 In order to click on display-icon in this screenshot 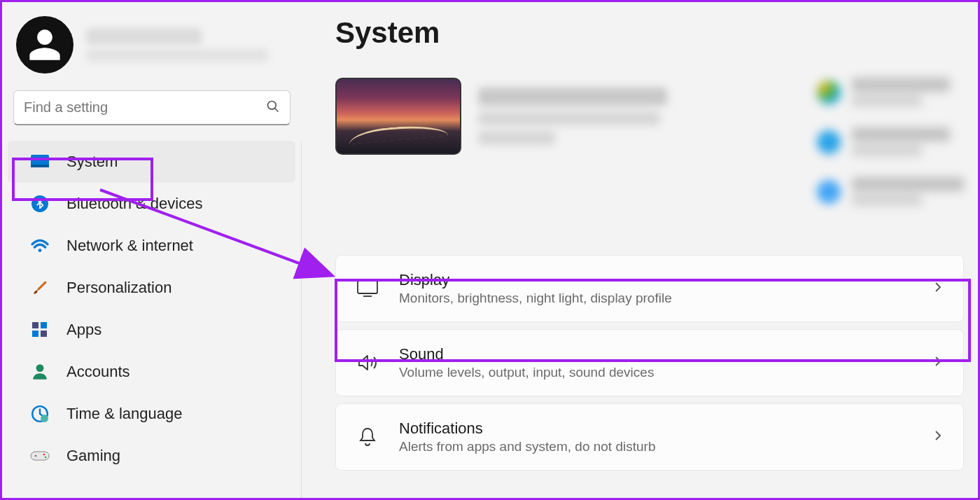, I will do `click(368, 289)`.